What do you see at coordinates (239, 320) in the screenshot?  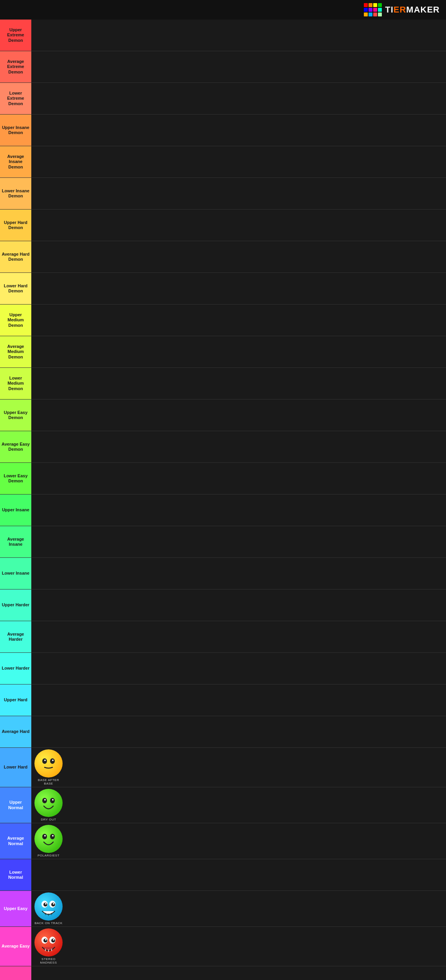 I see `tier-content-upper-medium-demon` at bounding box center [239, 320].